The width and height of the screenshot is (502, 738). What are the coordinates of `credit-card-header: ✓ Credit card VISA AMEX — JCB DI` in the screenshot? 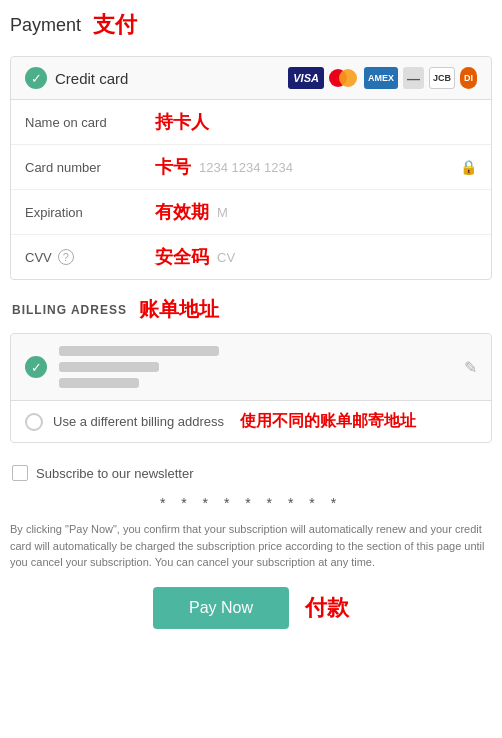 It's located at (251, 78).